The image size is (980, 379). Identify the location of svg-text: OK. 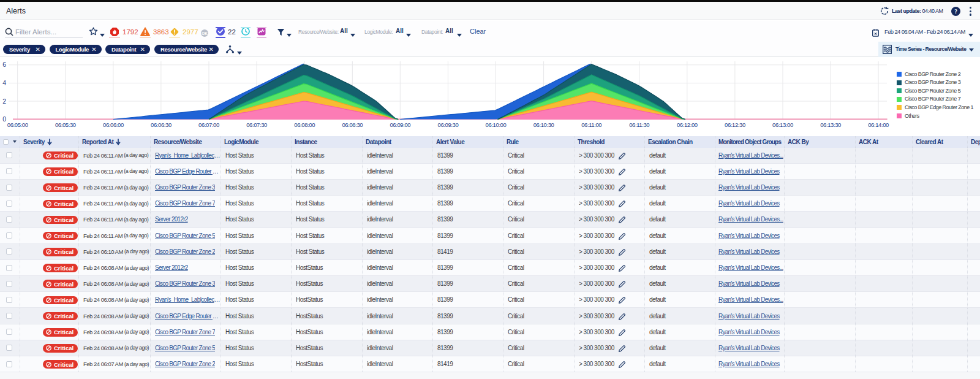
(205, 33).